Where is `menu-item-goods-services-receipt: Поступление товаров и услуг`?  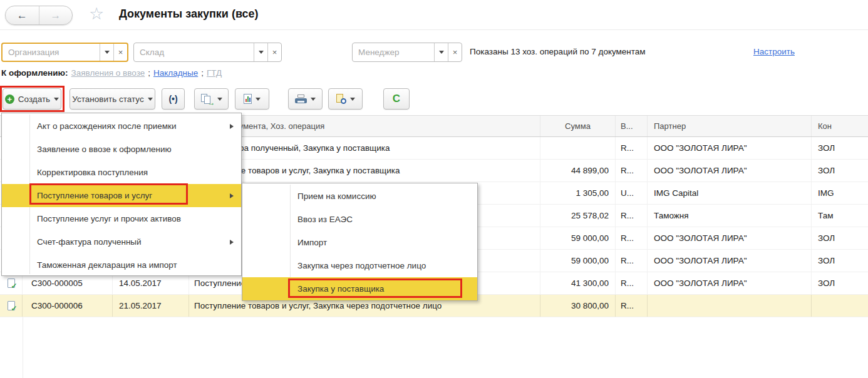
menu-item-goods-services-receipt: Поступление товаров и услуг is located at coordinates (121, 195).